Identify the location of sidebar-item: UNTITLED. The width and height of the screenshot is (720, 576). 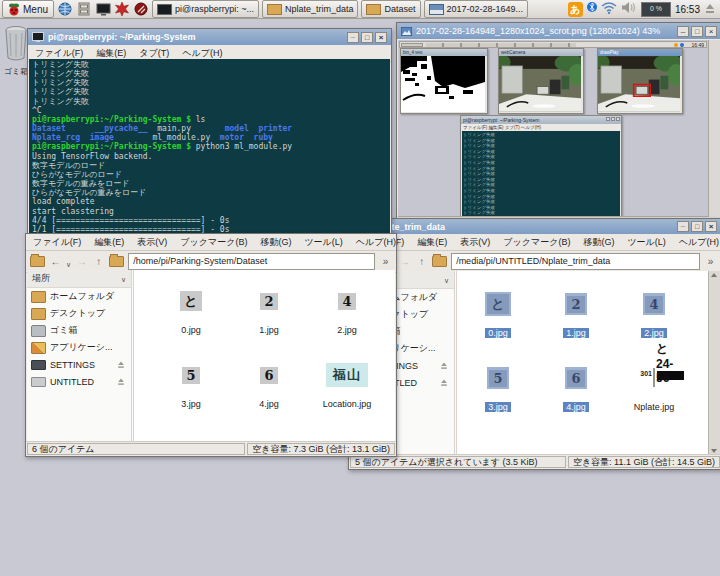
(79, 382).